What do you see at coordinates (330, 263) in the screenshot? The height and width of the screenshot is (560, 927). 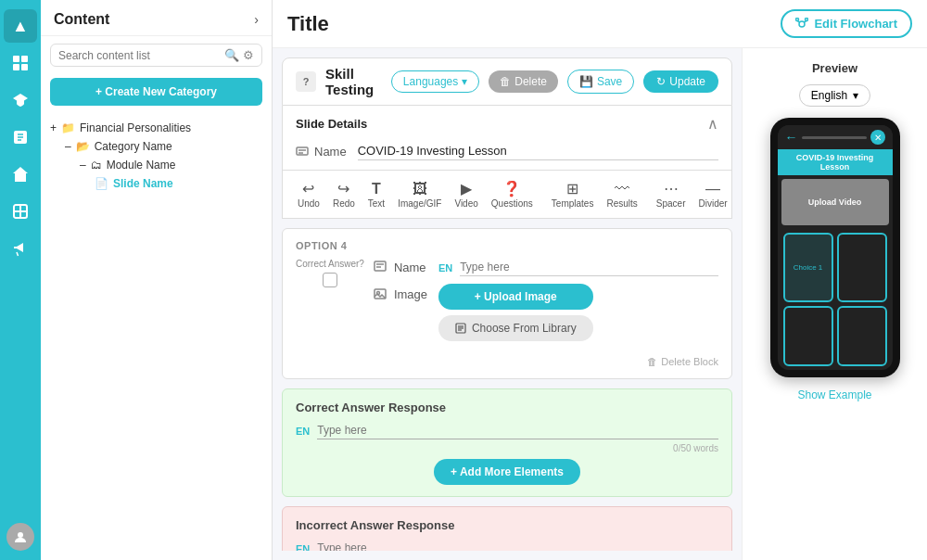 I see `correct-answer-label: Correct Answer?` at bounding box center [330, 263].